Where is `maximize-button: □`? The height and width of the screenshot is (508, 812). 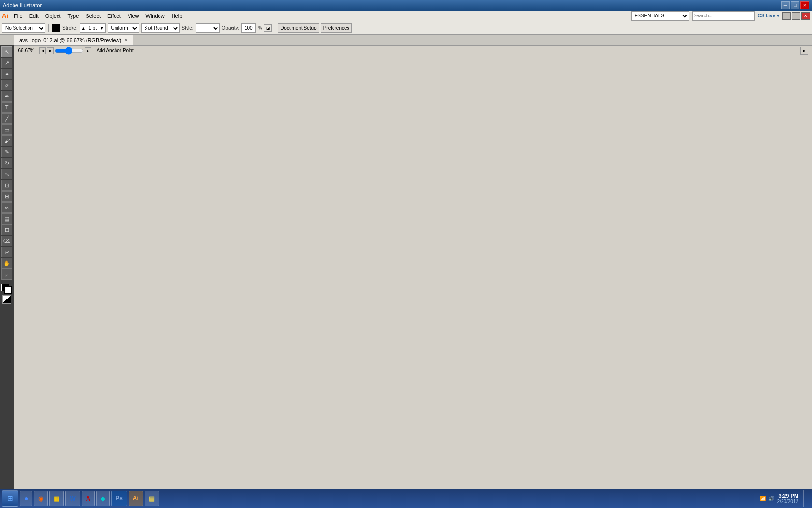
maximize-button: □ is located at coordinates (795, 5).